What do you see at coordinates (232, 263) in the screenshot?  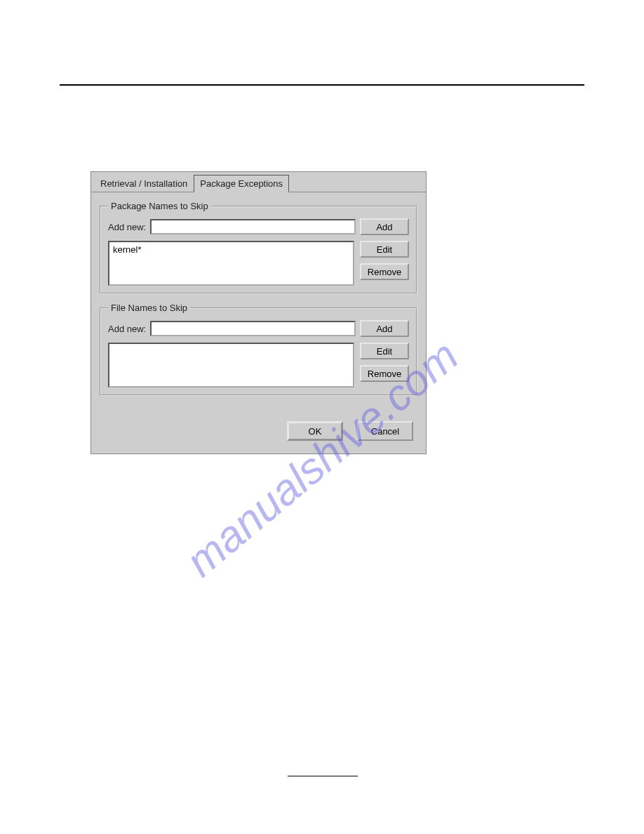 I see `package-list: kernel*` at bounding box center [232, 263].